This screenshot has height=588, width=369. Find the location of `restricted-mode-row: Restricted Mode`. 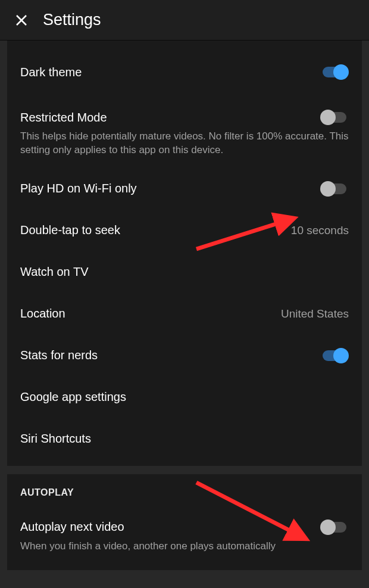

restricted-mode-row: Restricted Mode is located at coordinates (185, 114).